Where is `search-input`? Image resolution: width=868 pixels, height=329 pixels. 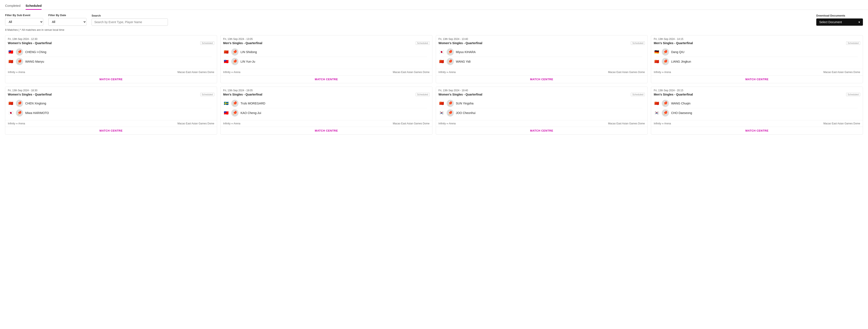
search-input is located at coordinates (130, 22).